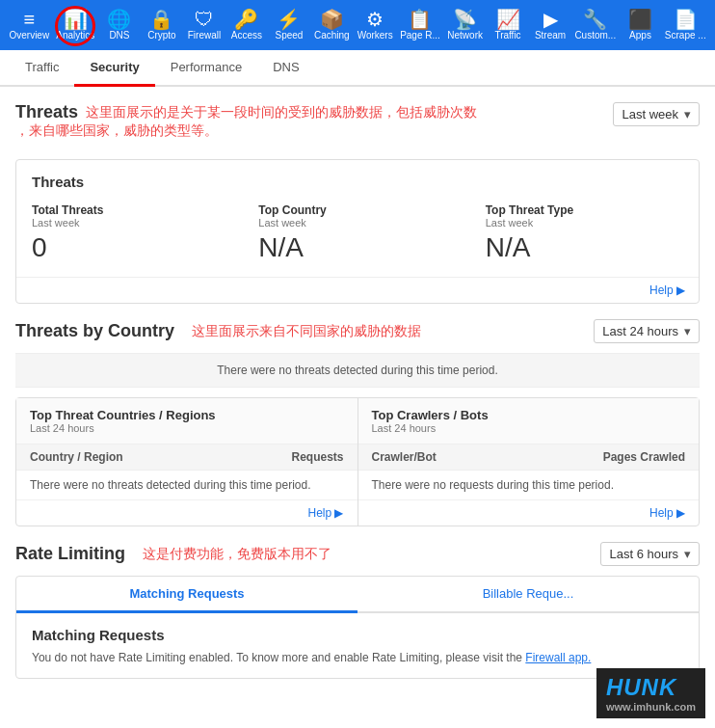 The width and height of the screenshot is (715, 728). What do you see at coordinates (420, 25) in the screenshot?
I see `nav-item-pagerules: 📋 Page R...` at bounding box center [420, 25].